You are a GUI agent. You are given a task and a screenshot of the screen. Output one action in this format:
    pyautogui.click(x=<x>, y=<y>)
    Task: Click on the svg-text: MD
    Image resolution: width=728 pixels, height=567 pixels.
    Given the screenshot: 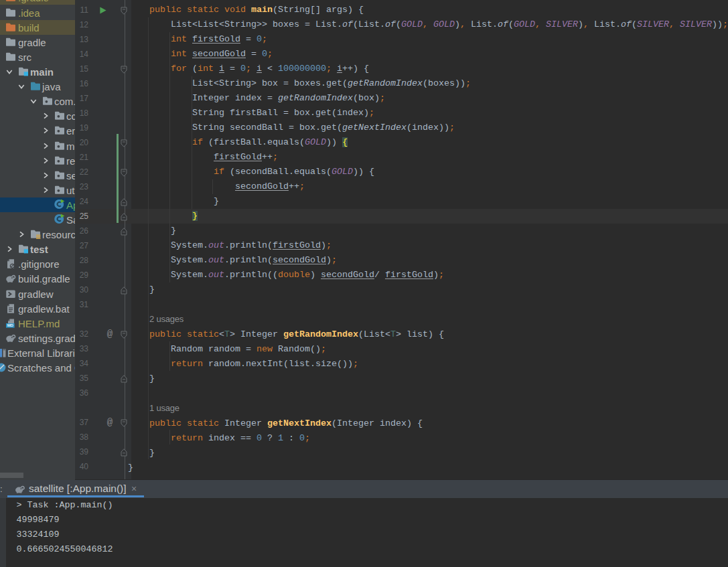 What is the action you would take?
    pyautogui.click(x=11, y=325)
    